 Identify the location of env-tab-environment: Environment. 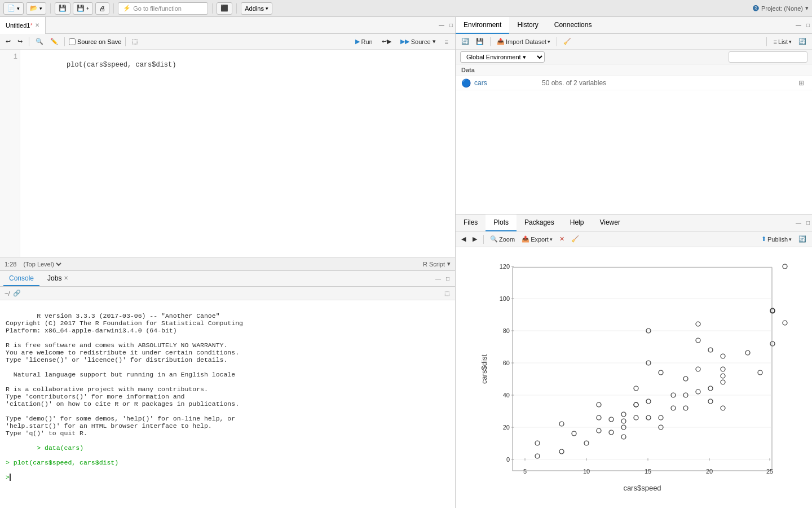
(483, 25).